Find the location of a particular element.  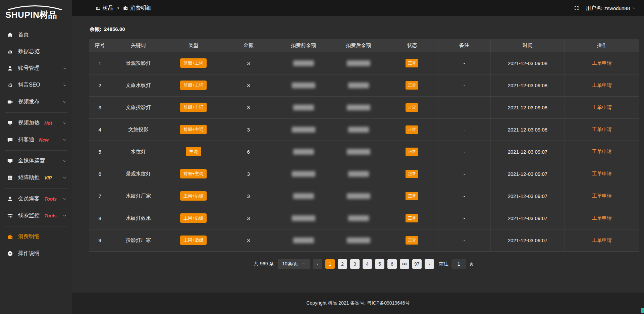

cell-keyword: 景观水纹灯 is located at coordinates (139, 174).